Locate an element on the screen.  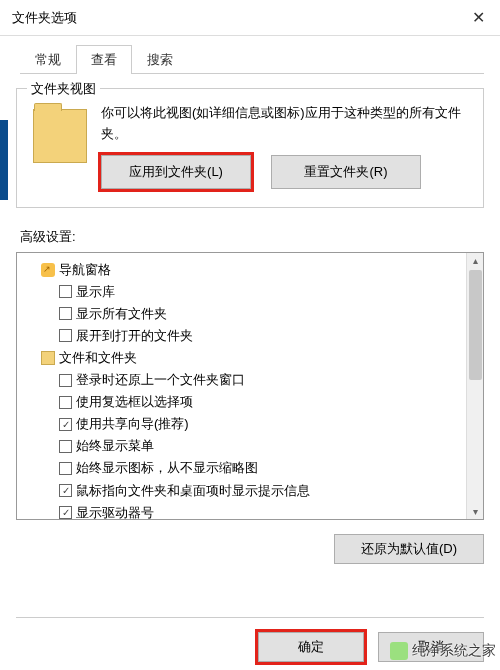
watermark-text: 纯净系统之家 is located at coordinates (454, 651).